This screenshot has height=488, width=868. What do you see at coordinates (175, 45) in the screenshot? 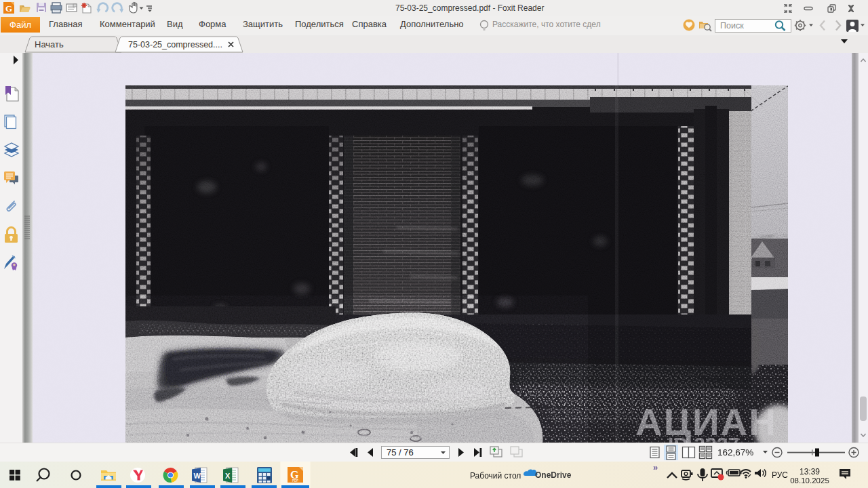
I see `svg-text: 75-03-25_compressed....` at bounding box center [175, 45].